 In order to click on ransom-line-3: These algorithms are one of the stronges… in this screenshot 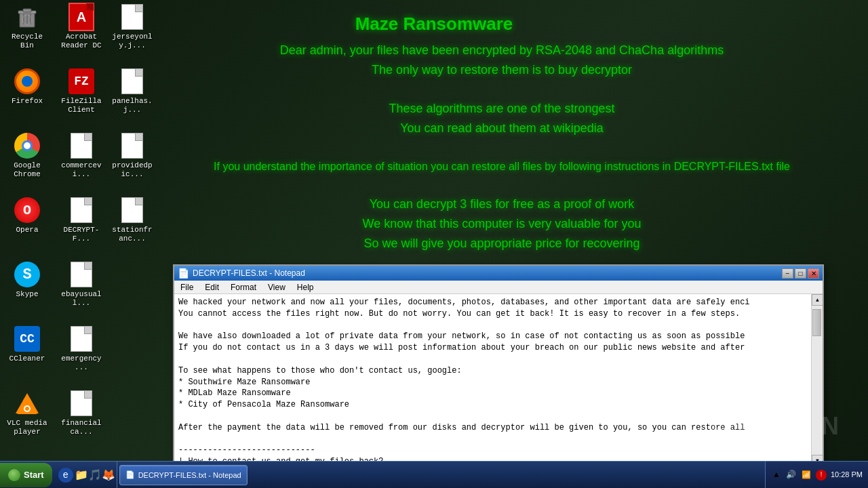, I will do `click(502, 108)`.